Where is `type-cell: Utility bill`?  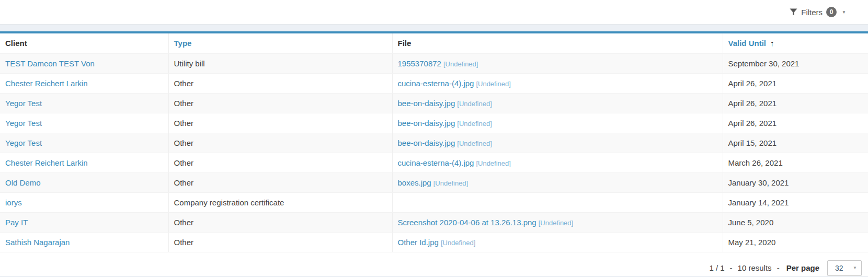
type-cell: Utility bill is located at coordinates (280, 63).